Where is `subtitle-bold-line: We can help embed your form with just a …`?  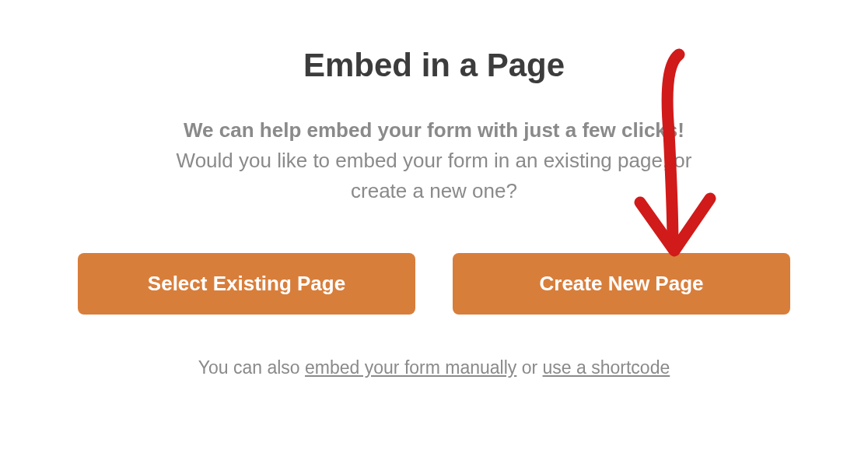 subtitle-bold-line: We can help embed your form with just a … is located at coordinates (434, 131).